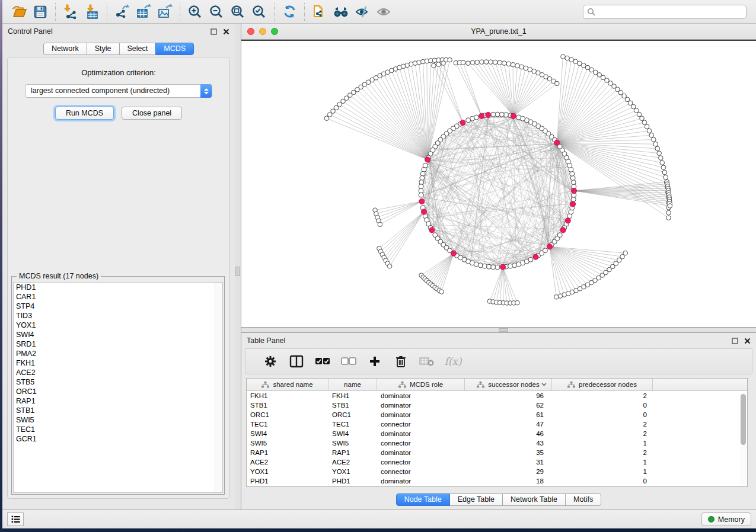 Image resolution: width=756 pixels, height=532 pixels. Describe the element at coordinates (119, 91) in the screenshot. I see `criterion-select: largest connected component (undirected)` at that location.